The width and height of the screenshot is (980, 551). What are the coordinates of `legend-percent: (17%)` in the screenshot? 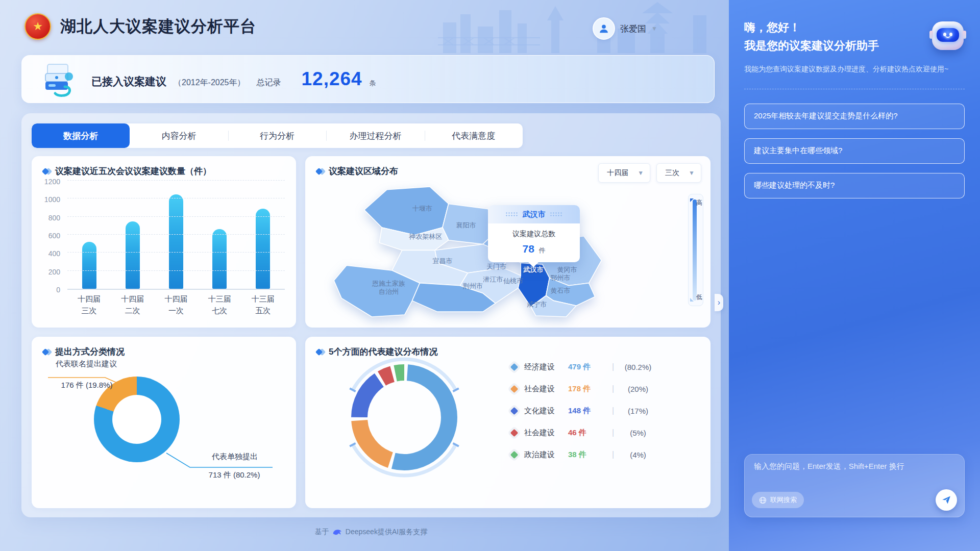 It's located at (638, 411).